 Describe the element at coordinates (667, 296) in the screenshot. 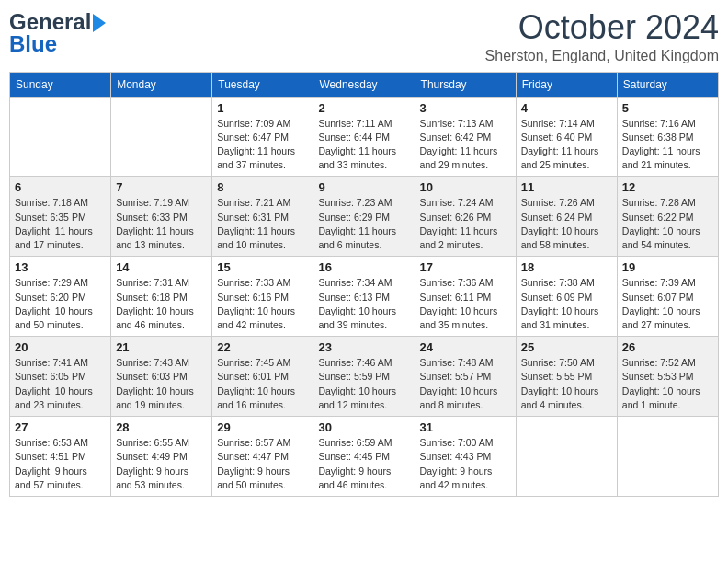

I see `calendar-cell: 19Sunrise: 7:39 AMSunset: 6:07 PMDayligh…` at that location.